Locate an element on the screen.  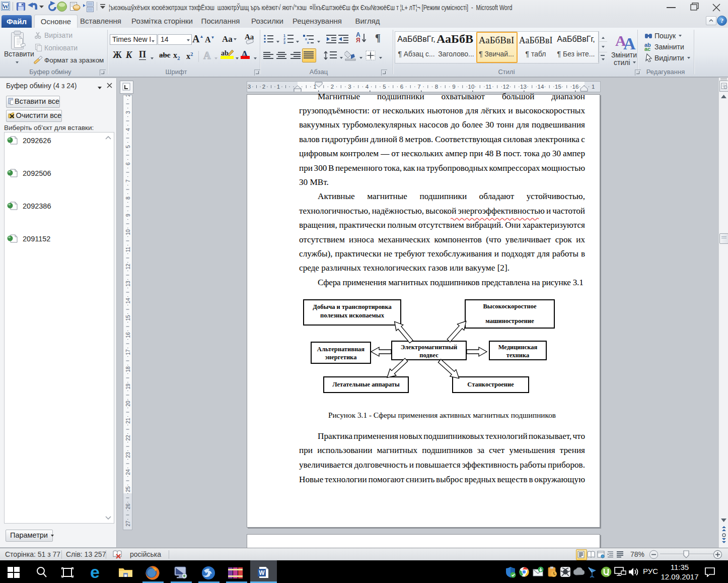
svg-text: 26 is located at coordinates (128, 506).